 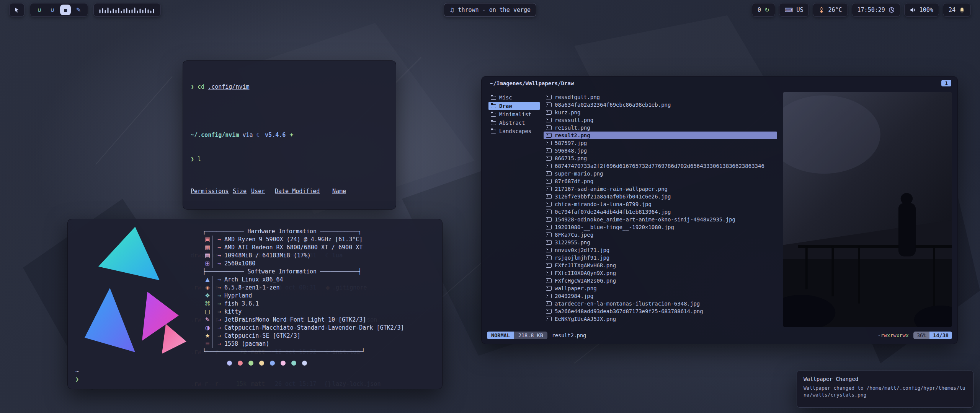 What do you see at coordinates (660, 296) in the screenshot?
I see `file-row: 20492984.jpg` at bounding box center [660, 296].